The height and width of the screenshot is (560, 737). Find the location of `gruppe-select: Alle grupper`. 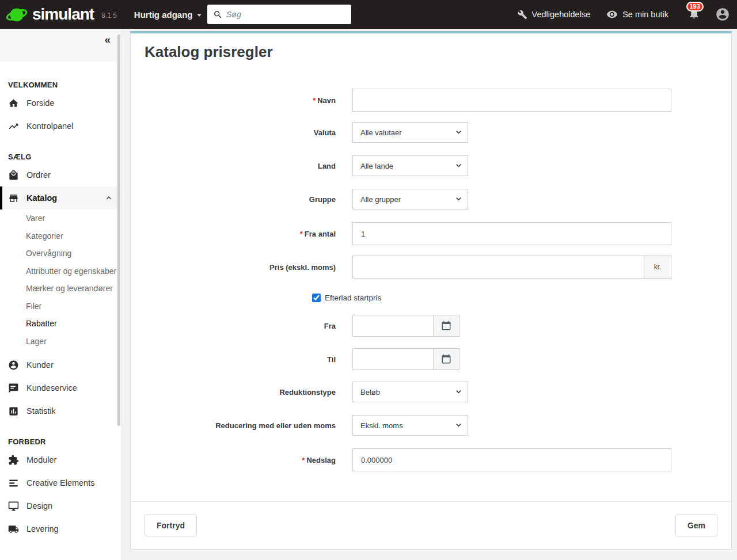

gruppe-select: Alle grupper is located at coordinates (410, 199).